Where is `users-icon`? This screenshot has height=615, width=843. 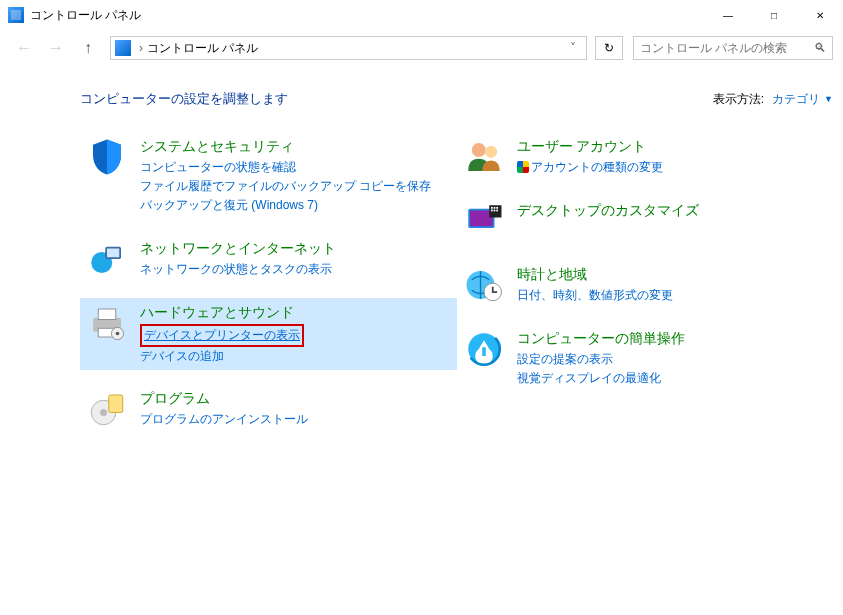 users-icon is located at coordinates (484, 157).